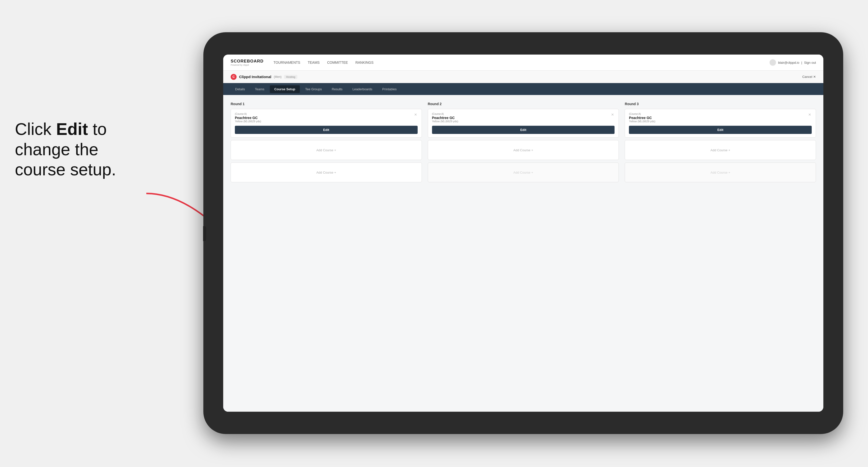 Image resolution: width=868 pixels, height=467 pixels. Describe the element at coordinates (524, 144) in the screenshot. I see `round-2-column: Round 2 ✕ (Course A) Peachtree GC Yellow…` at that location.